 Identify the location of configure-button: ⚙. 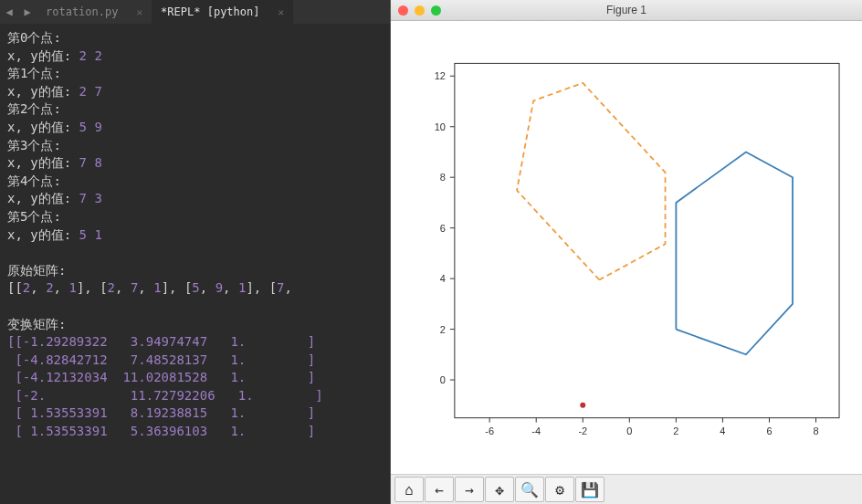
(560, 489).